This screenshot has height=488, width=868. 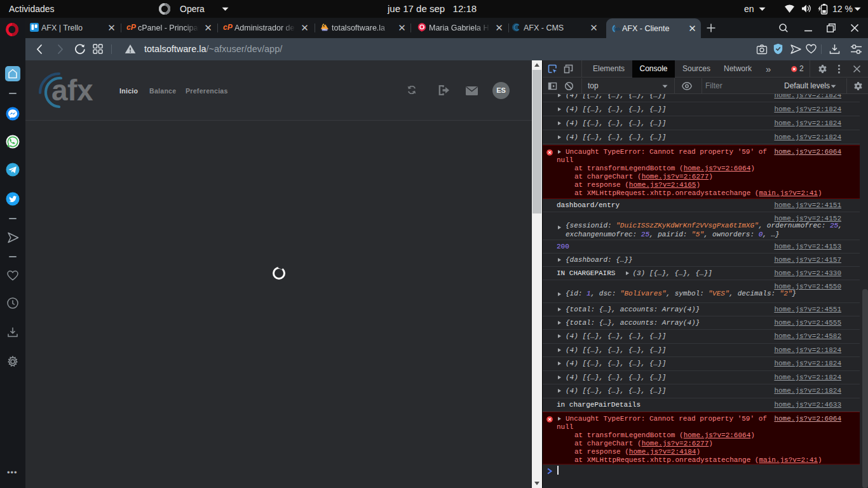 I want to click on svg-text: PRO, so click(x=325, y=30).